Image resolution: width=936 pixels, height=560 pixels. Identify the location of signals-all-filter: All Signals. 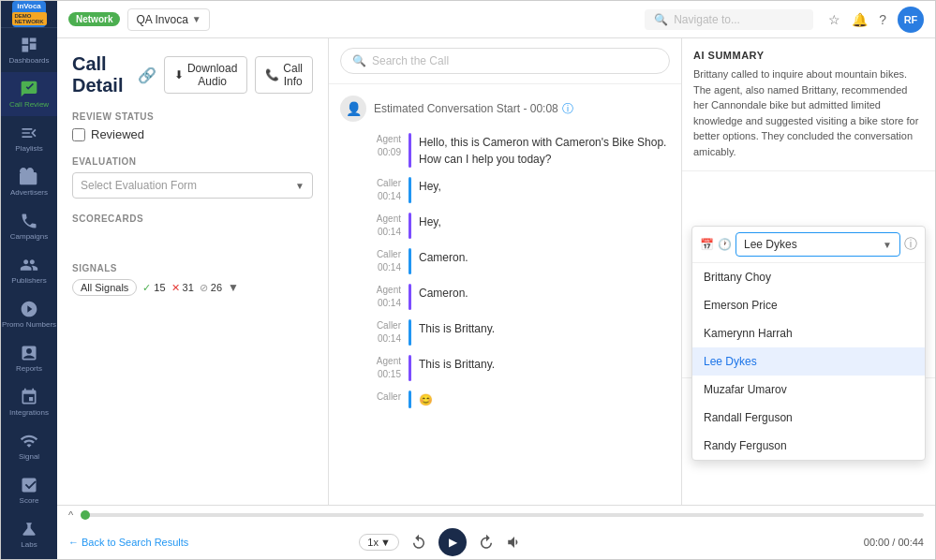
(105, 287).